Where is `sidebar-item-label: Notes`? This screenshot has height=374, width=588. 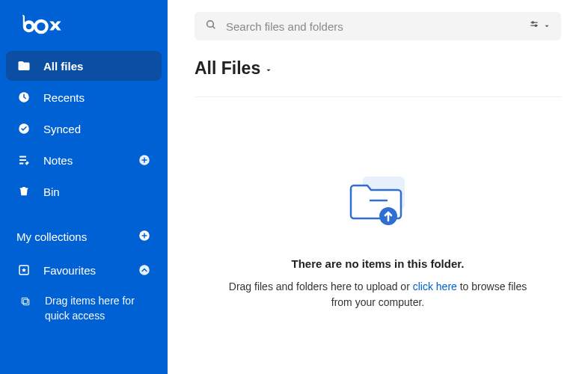
sidebar-item-label: Notes is located at coordinates (91, 160).